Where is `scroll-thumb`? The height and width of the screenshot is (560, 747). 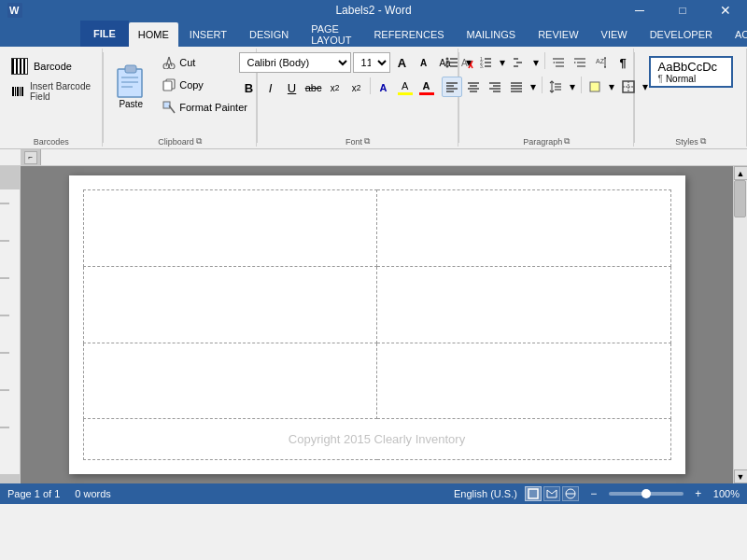
scroll-thumb is located at coordinates (740, 199).